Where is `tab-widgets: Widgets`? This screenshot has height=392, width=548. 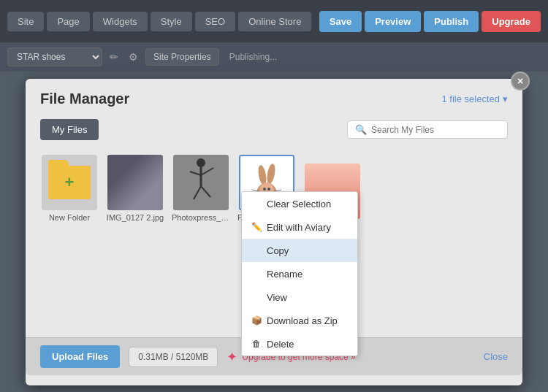 tab-widgets: Widgets is located at coordinates (120, 22).